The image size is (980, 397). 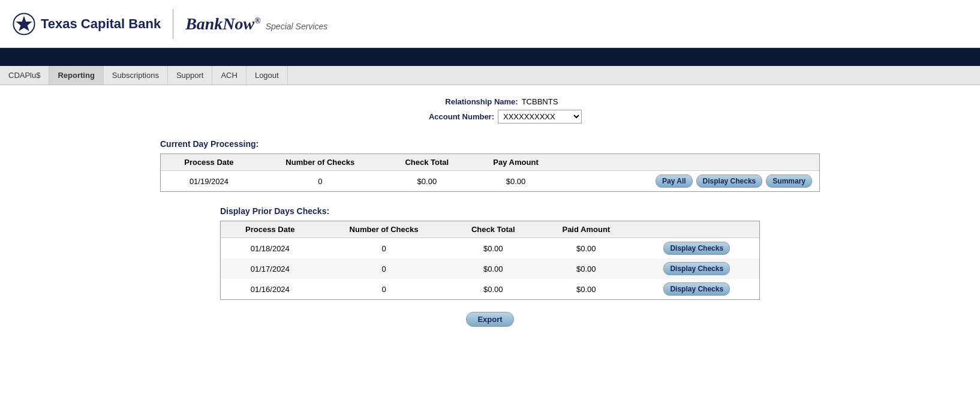 I want to click on relationship-row: Relationship Name: TCBBNTS, so click(x=491, y=102).